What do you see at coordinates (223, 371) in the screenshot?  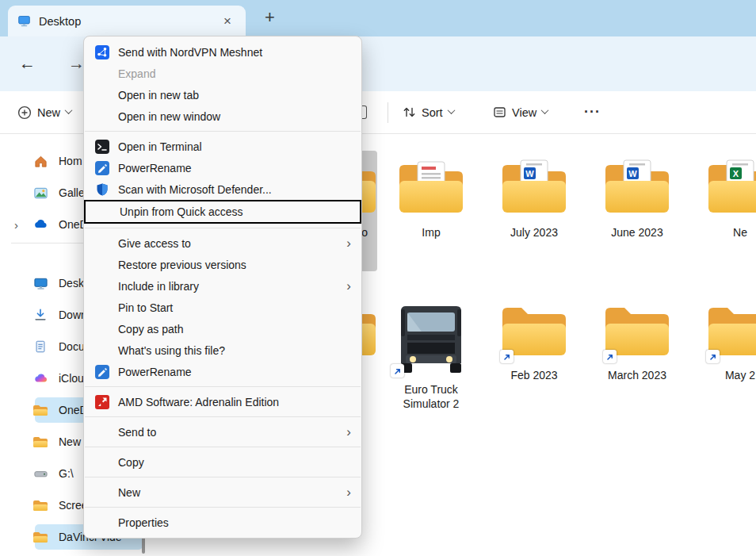 I see `menu-item-powerrename-2: PowerRename` at bounding box center [223, 371].